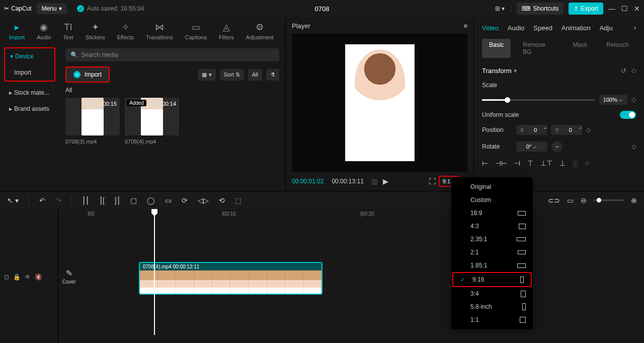 This screenshot has width=644, height=343. Describe the element at coordinates (42, 200) in the screenshot. I see `undo-button: ↶` at that location.